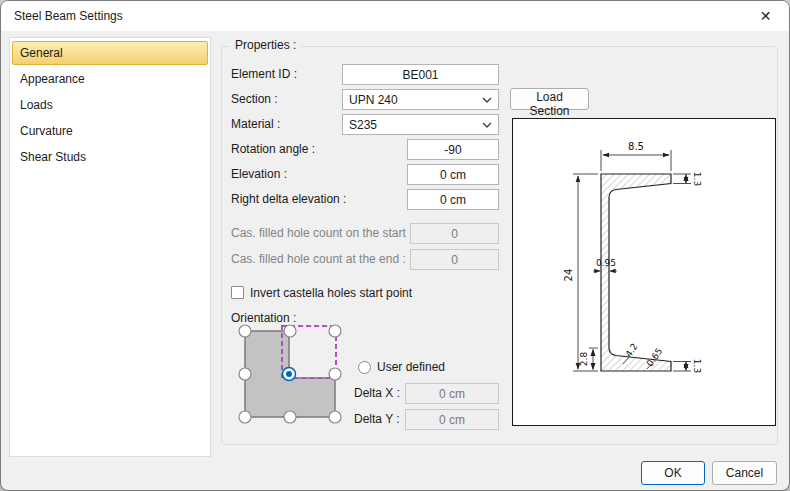  What do you see at coordinates (110, 53) in the screenshot?
I see `sidebar-item-general: General` at bounding box center [110, 53].